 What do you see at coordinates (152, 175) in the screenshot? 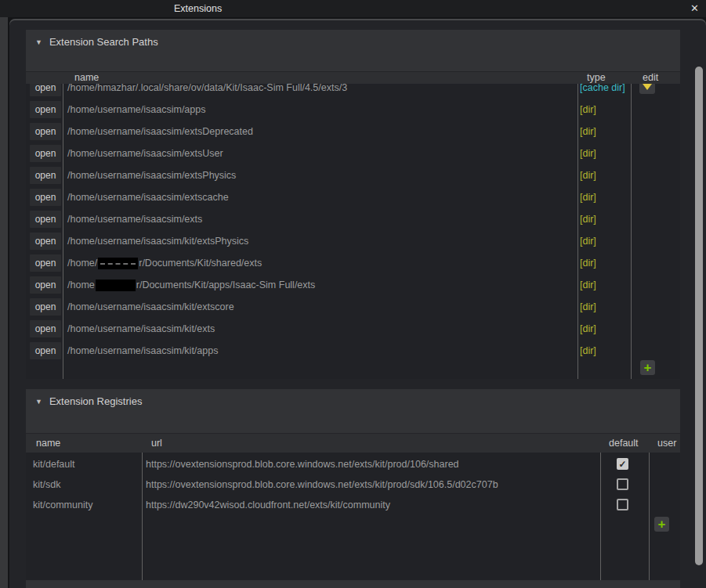
I see `search-path-text: /home/username/isaacsim/extsPhysics` at bounding box center [152, 175].